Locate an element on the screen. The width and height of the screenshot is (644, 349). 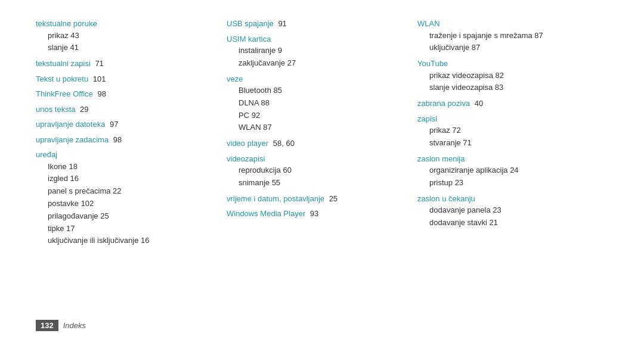
entry-link-zaslon-u-cekanju: zaslon u čekanju is located at coordinates (446, 199).